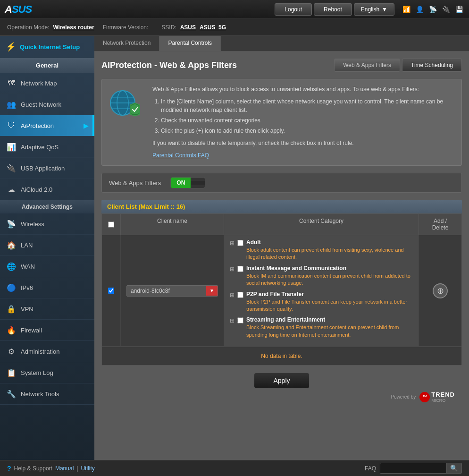 This screenshot has height=476, width=469. Describe the element at coordinates (232, 277) in the screenshot. I see `expand-im-icon: ⊞` at that location.